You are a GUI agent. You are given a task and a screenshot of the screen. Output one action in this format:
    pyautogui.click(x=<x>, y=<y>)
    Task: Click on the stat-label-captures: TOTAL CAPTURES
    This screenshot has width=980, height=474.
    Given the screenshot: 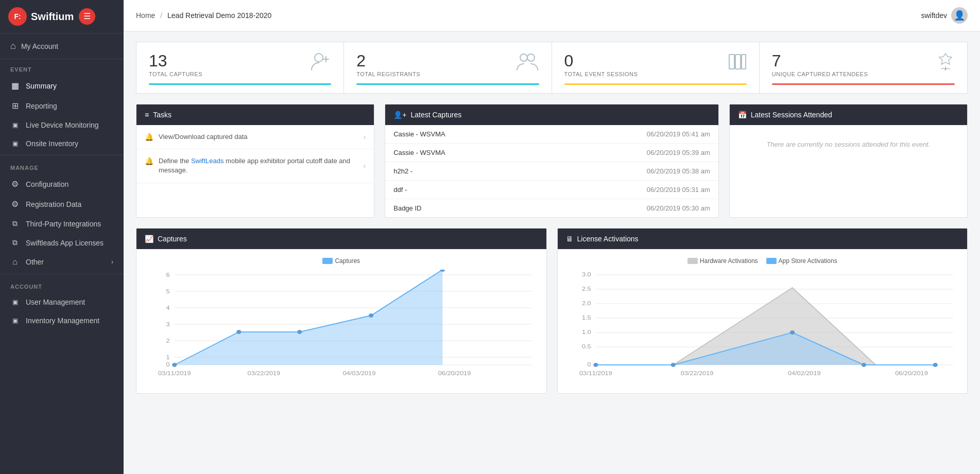 What is the action you would take?
    pyautogui.click(x=240, y=74)
    